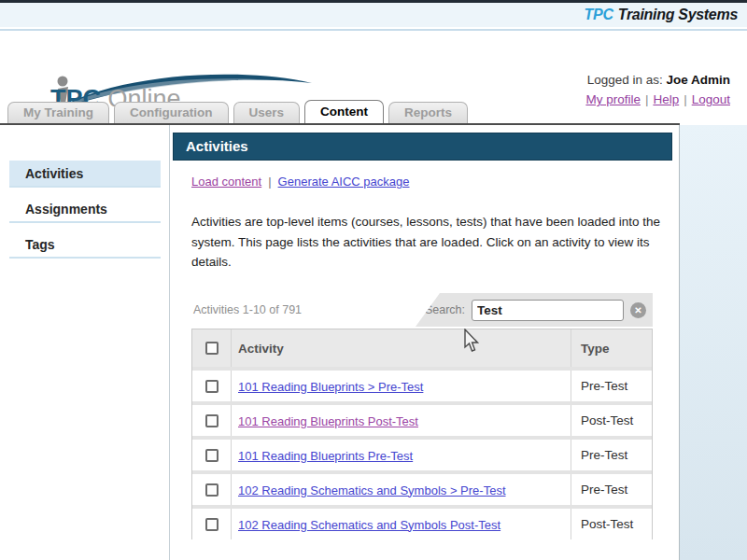 The height and width of the screenshot is (560, 747). Describe the element at coordinates (331, 386) in the screenshot. I see `activity-link: 101 Reading Blueprints > Pre-Test` at that location.